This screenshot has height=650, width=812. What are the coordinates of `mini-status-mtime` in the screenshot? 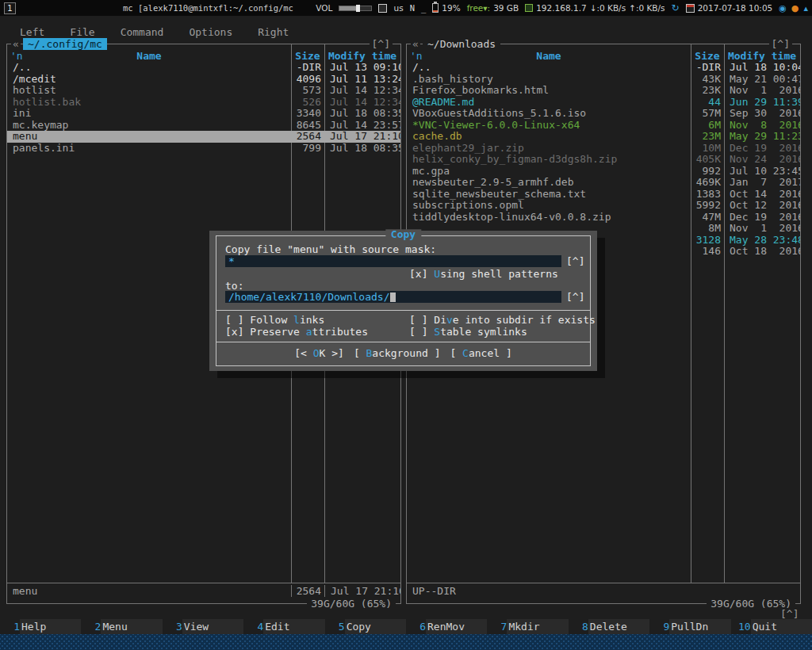 It's located at (762, 591).